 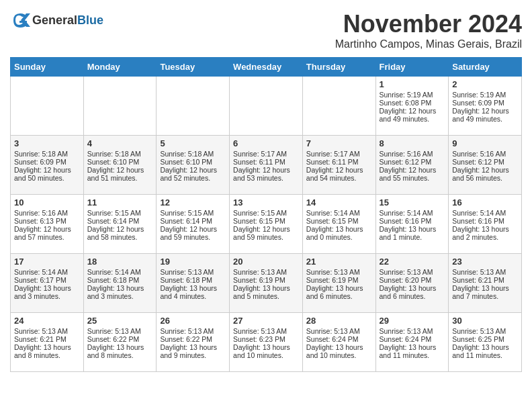 What do you see at coordinates (193, 224) in the screenshot?
I see `calendar-cell: 12Sunrise: 5:15 AMSunset: 6:14 PMDayligh…` at bounding box center [193, 224].